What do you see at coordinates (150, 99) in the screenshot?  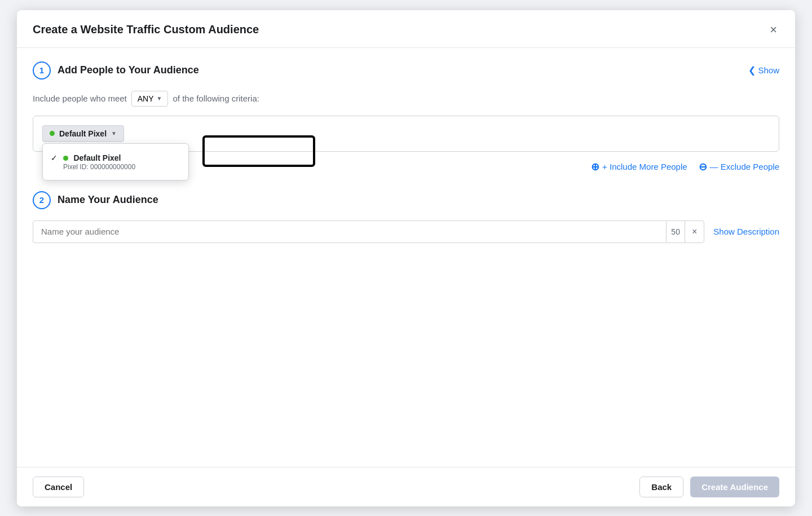 I see `any-dropdown: ANY ▼` at bounding box center [150, 99].